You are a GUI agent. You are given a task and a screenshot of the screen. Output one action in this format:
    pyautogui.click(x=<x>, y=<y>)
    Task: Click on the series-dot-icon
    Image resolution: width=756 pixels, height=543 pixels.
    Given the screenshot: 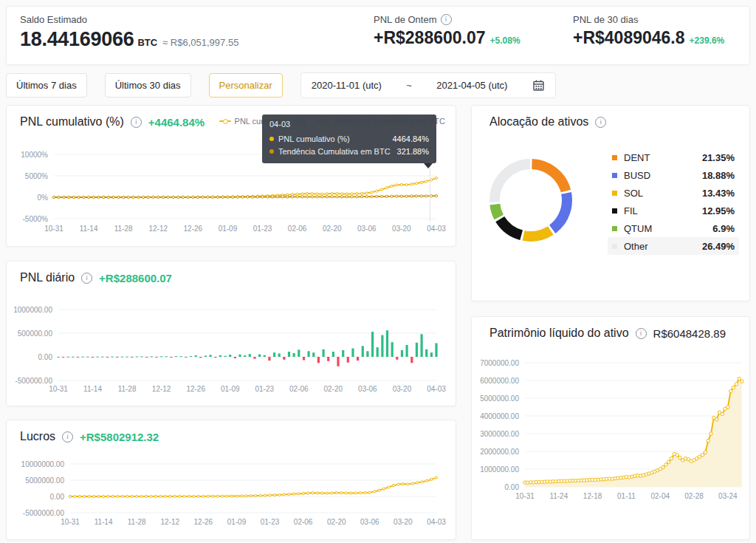 What is the action you would take?
    pyautogui.click(x=272, y=139)
    